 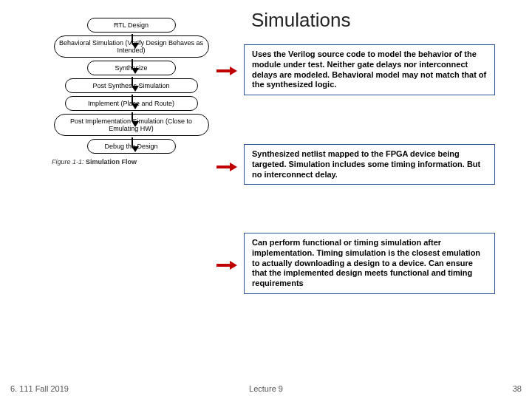 I want to click on simulation-flow-diagram: RTL Design Behavioral Simulation (Verify…, so click(x=132, y=92).